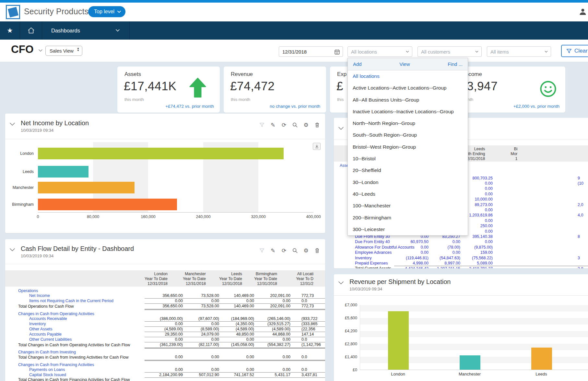 Image resolution: width=588 pixels, height=381 pixels. Describe the element at coordinates (444, 263) in the screenshot. I see `cell-manchester: 8,997.00` at that location.